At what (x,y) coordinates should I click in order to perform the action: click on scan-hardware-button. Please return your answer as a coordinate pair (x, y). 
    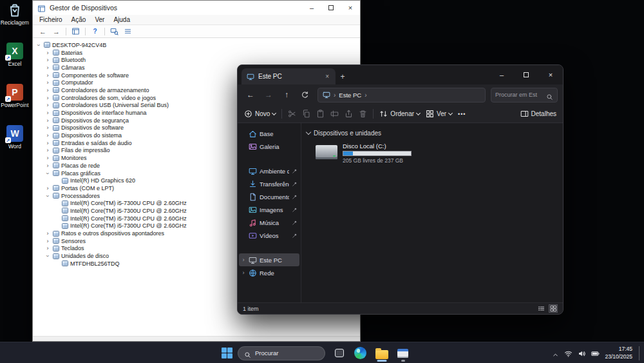
    Looking at the image, I should click on (115, 32).